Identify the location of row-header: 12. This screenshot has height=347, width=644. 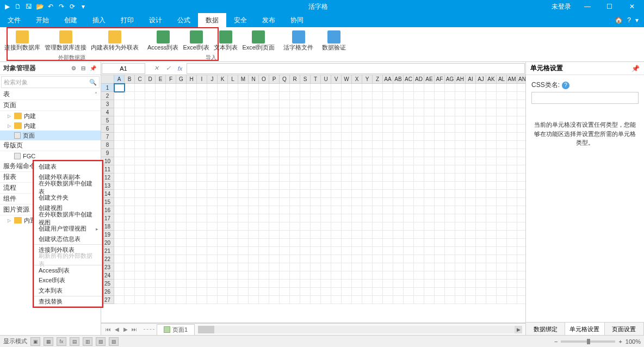
(108, 177).